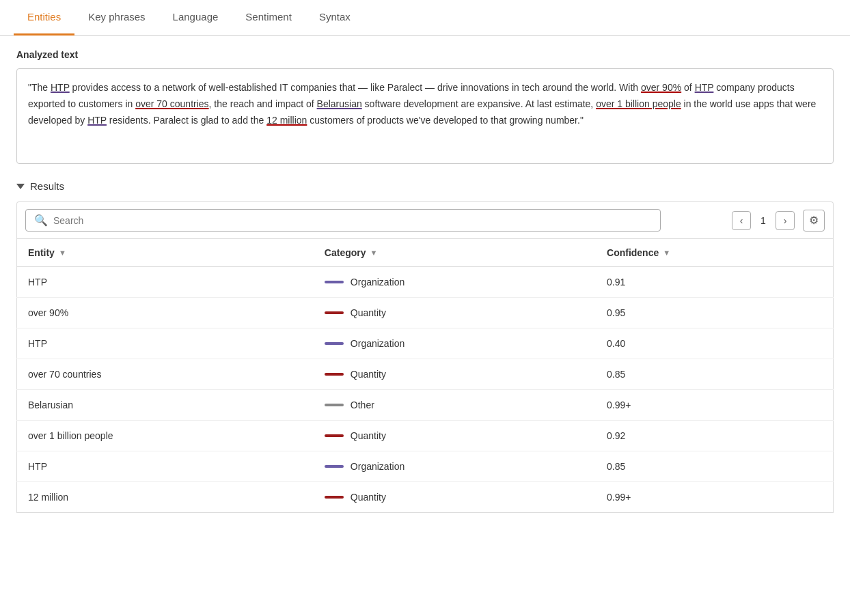 The image size is (850, 616). What do you see at coordinates (661, 87) in the screenshot?
I see `entity-over90pct: over 90%` at bounding box center [661, 87].